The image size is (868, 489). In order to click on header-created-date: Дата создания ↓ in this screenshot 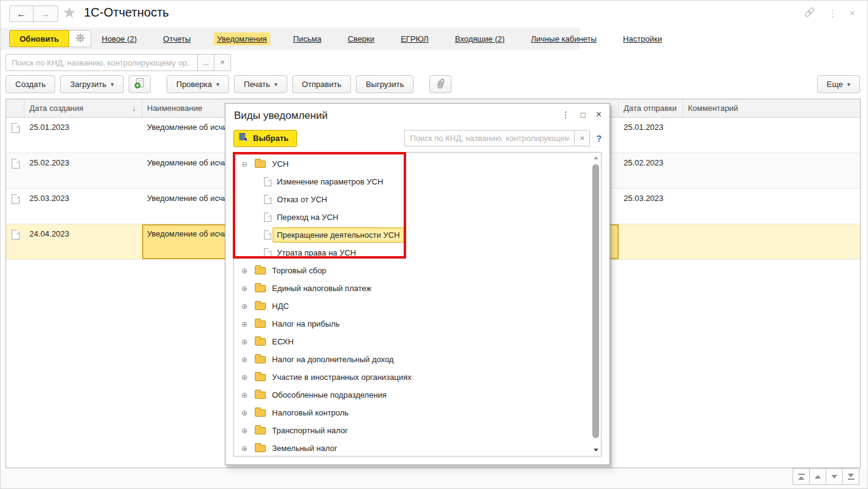, I will do `click(83, 108)`.